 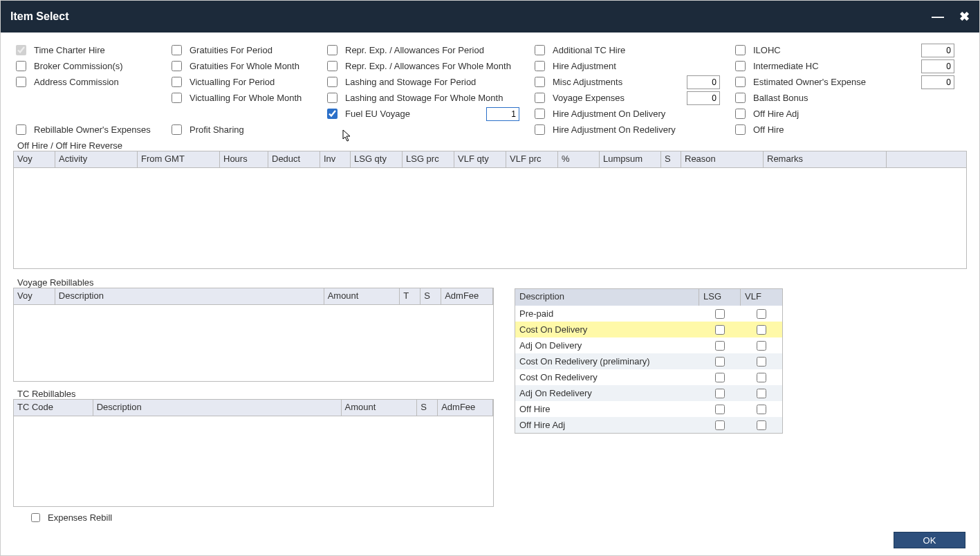 What do you see at coordinates (607, 346) in the screenshot?
I see `desc-cell: Adj On Delivery` at bounding box center [607, 346].